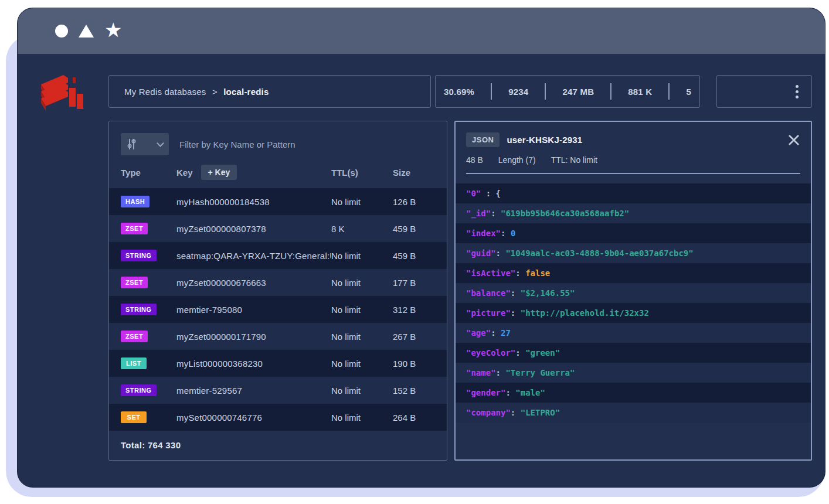 The image size is (829, 504). Describe the element at coordinates (270, 91) in the screenshot. I see `breadcrumb: My Redis databases > local-redis` at that location.